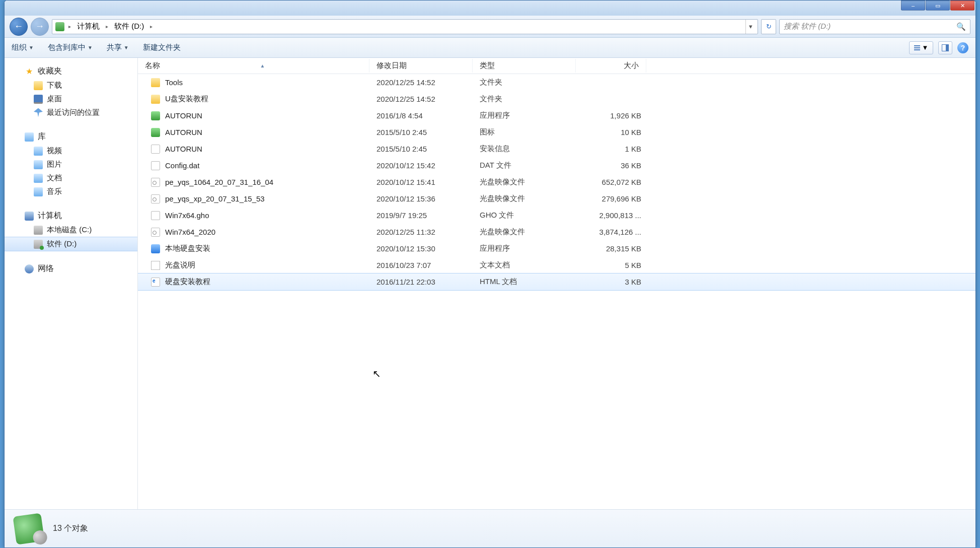 The image size is (980, 548). I want to click on sidebar-item-videos: 视频, so click(71, 151).